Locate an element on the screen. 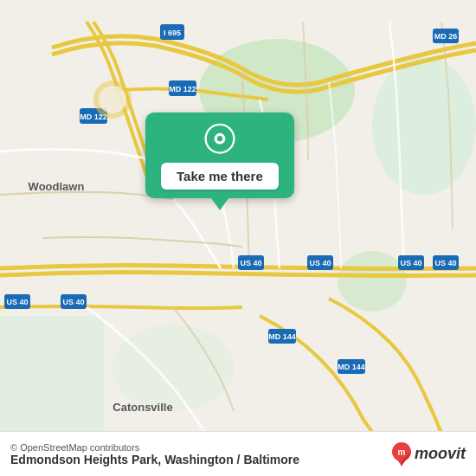 The height and width of the screenshot is (476, 476). svg-text: Catonsville is located at coordinates (142, 407).